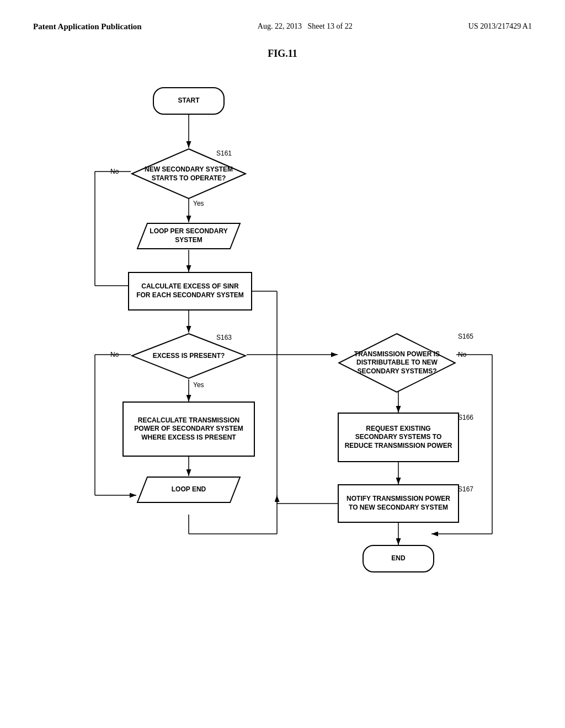 Image resolution: width=565 pixels, height=728 pixels. What do you see at coordinates (115, 172) in the screenshot?
I see `s161-no-label: No` at bounding box center [115, 172].